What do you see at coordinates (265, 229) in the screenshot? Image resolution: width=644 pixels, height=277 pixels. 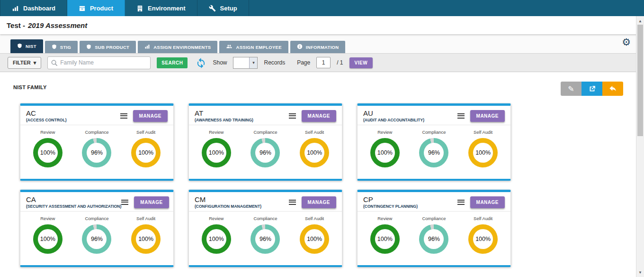 I see `nist-family-card: CM (CONFIGURATION MANAGEMENT) MANAGE Rev…` at bounding box center [265, 229].